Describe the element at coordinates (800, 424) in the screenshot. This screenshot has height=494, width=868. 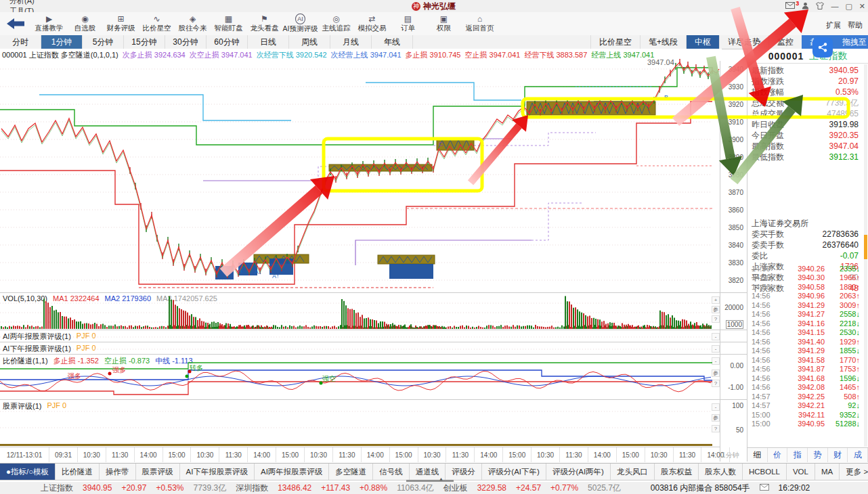
I see `tick-price: 3940.95` at that location.